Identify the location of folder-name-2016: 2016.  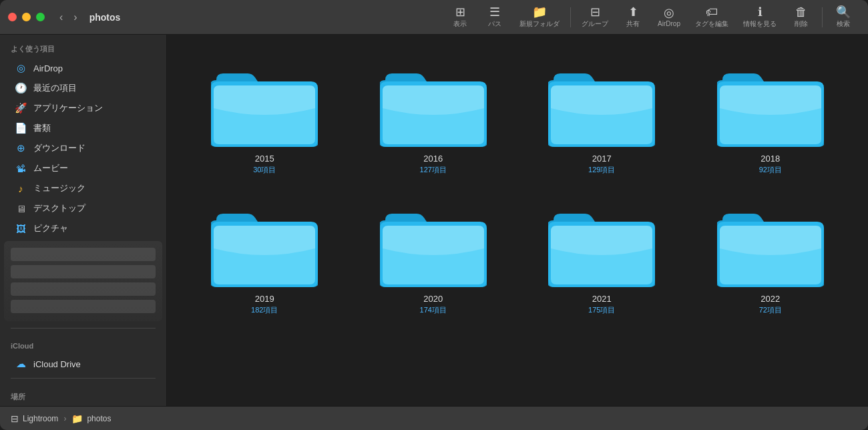
(433, 159).